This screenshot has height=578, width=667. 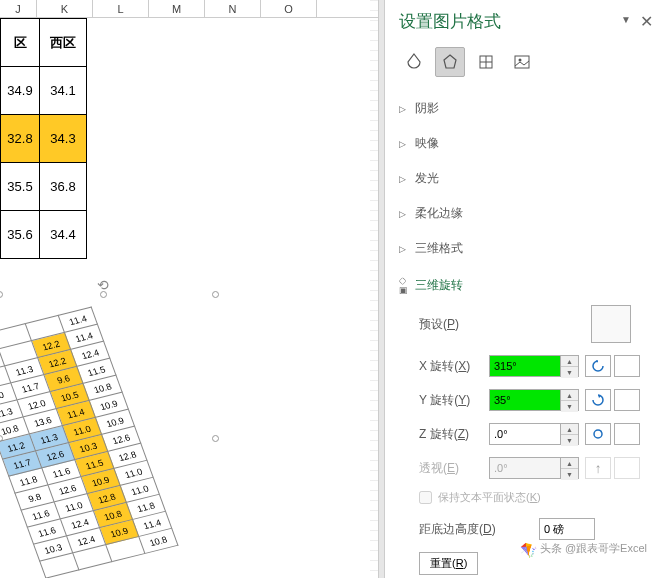 What do you see at coordinates (382, 289) in the screenshot?
I see `pane-divider` at bounding box center [382, 289].